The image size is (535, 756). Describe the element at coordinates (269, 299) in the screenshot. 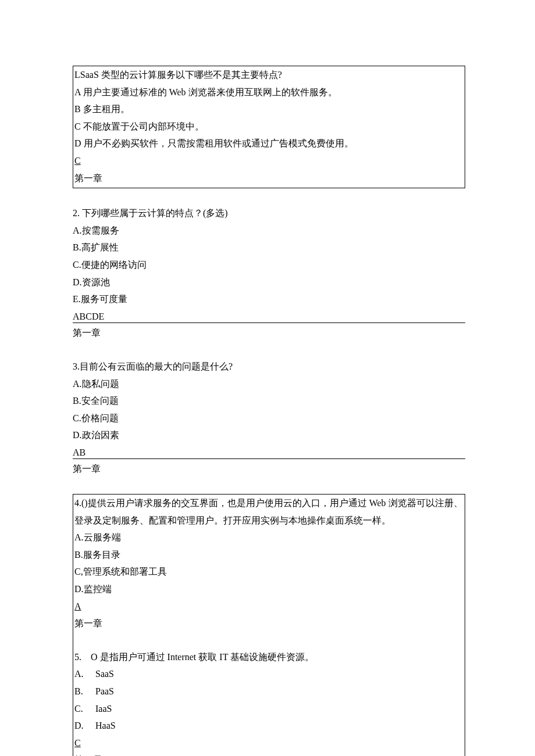

I see `option-e: E.服务可度量` at that location.